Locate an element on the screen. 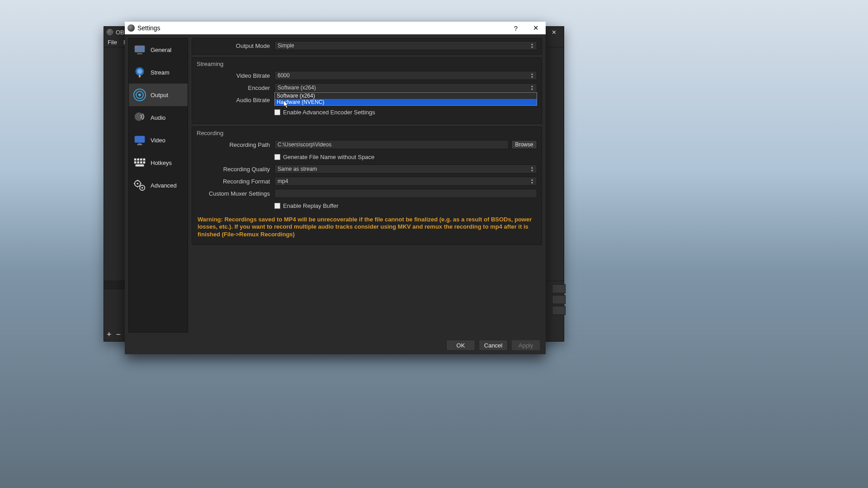  encoder-label: Encoder is located at coordinates (236, 88).